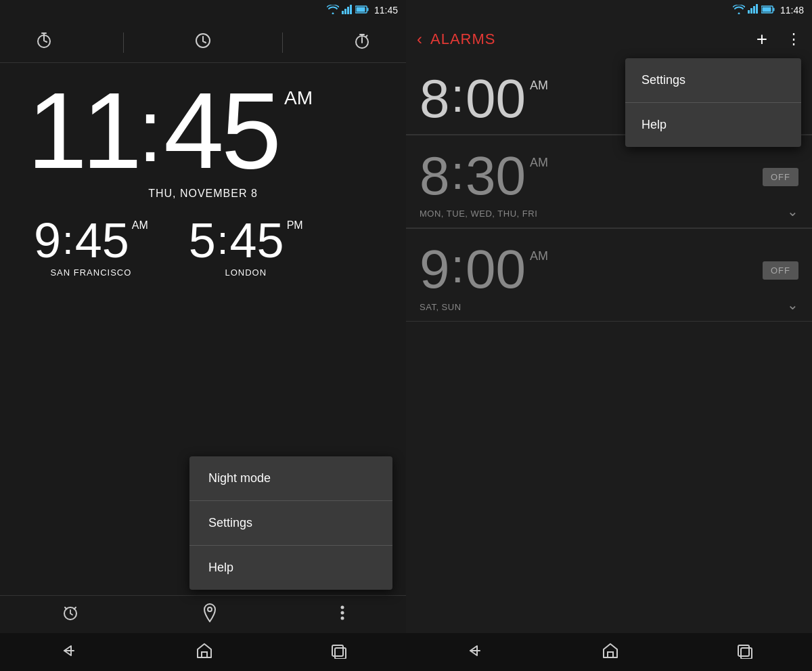 The image size is (812, 671). Describe the element at coordinates (362, 43) in the screenshot. I see `stopwatch-icon` at that location.